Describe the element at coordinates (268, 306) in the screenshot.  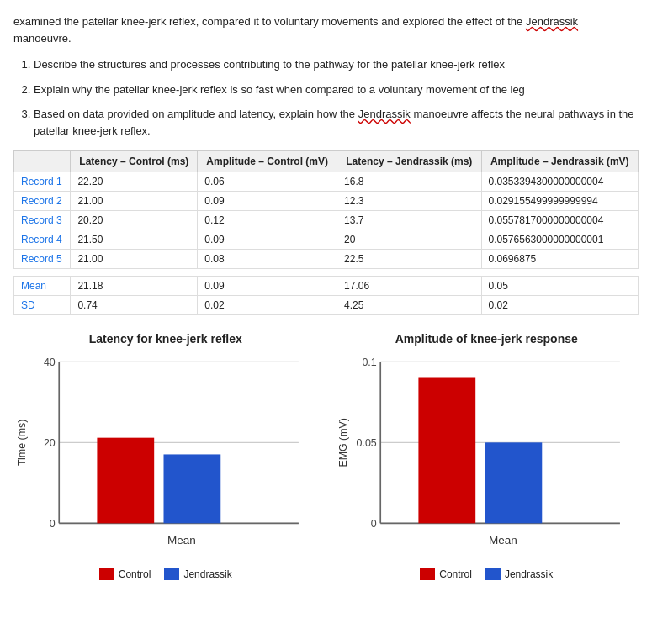
I see `sd-amp-ctrl: 0.02` at that location.